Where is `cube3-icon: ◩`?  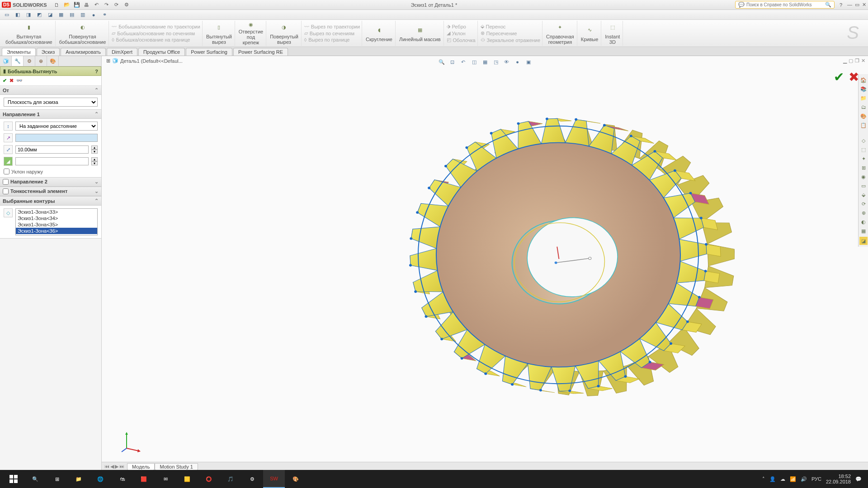
cube3-icon: ◩ is located at coordinates (39, 15).